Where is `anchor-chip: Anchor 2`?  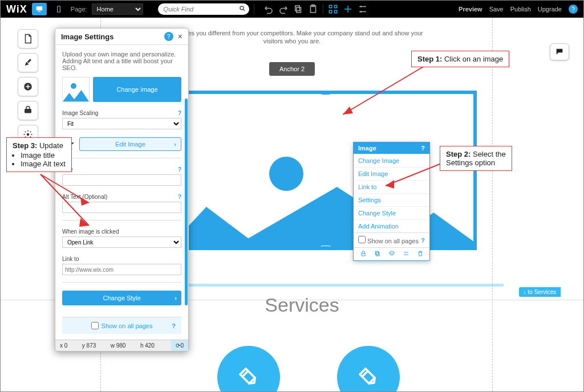
anchor-chip: Anchor 2 is located at coordinates (292, 69).